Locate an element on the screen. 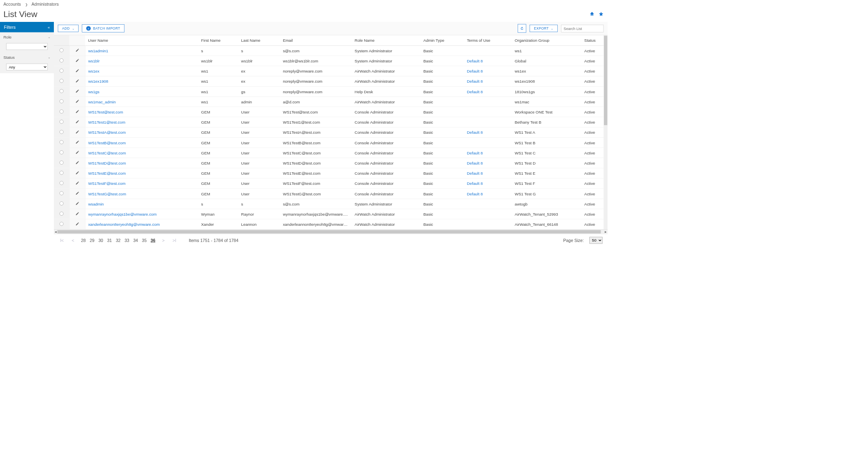 This screenshot has width=868, height=471. username-link: WS1TestC@test.com is located at coordinates (107, 152).